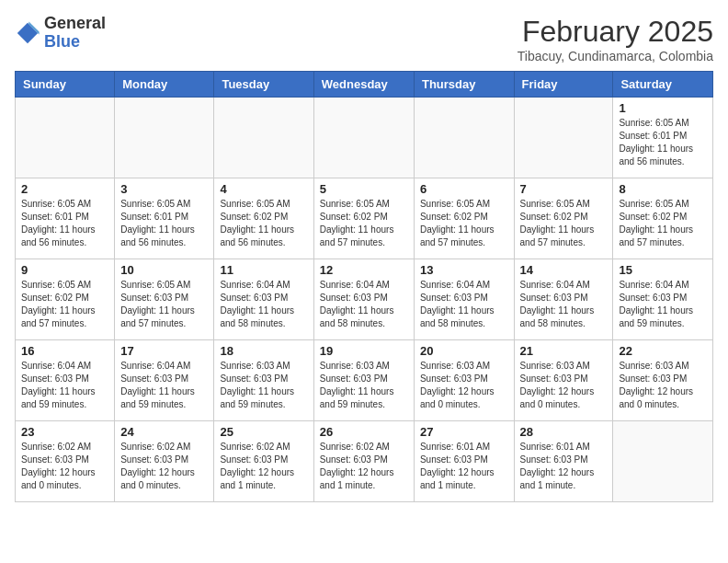  I want to click on day-number: 16, so click(64, 351).